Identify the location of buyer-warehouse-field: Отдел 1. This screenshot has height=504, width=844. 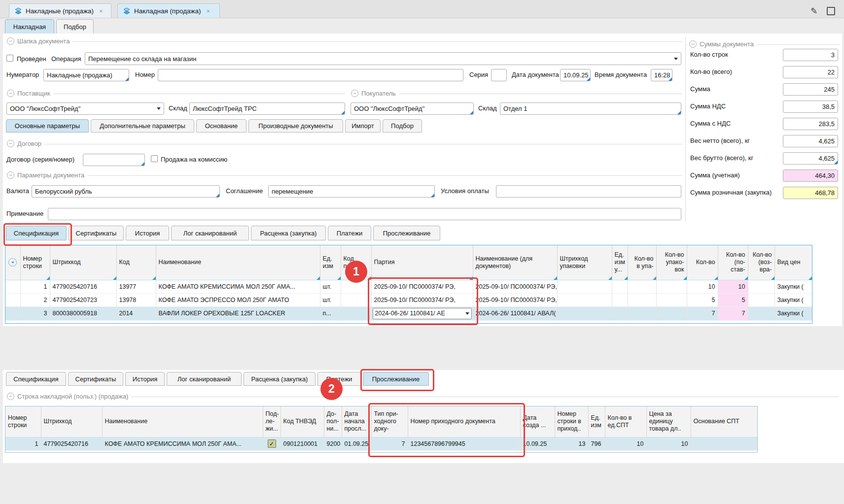
(591, 108).